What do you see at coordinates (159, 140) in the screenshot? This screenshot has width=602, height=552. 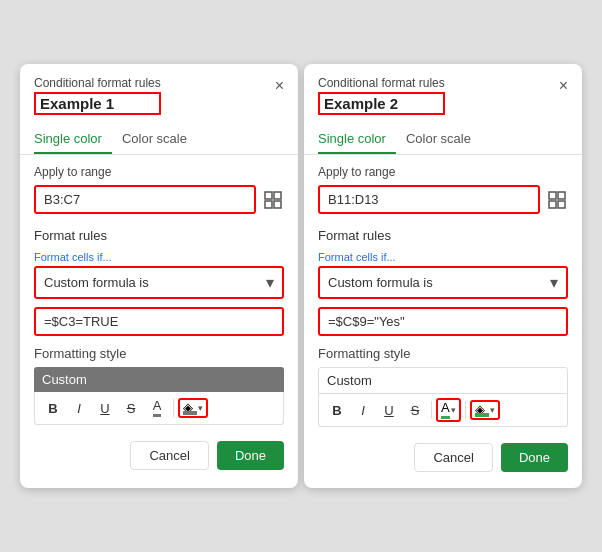 I see `panel1-tabs: Single color Color scale` at bounding box center [159, 140].